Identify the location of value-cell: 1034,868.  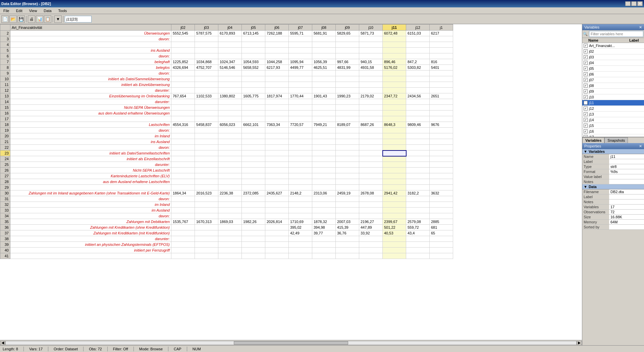
(207, 62).